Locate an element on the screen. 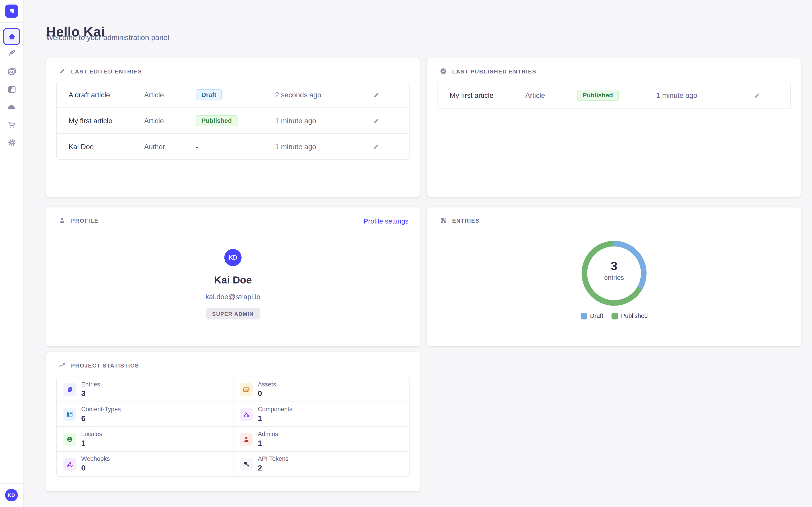  sidebar-item-settings is located at coordinates (12, 143).